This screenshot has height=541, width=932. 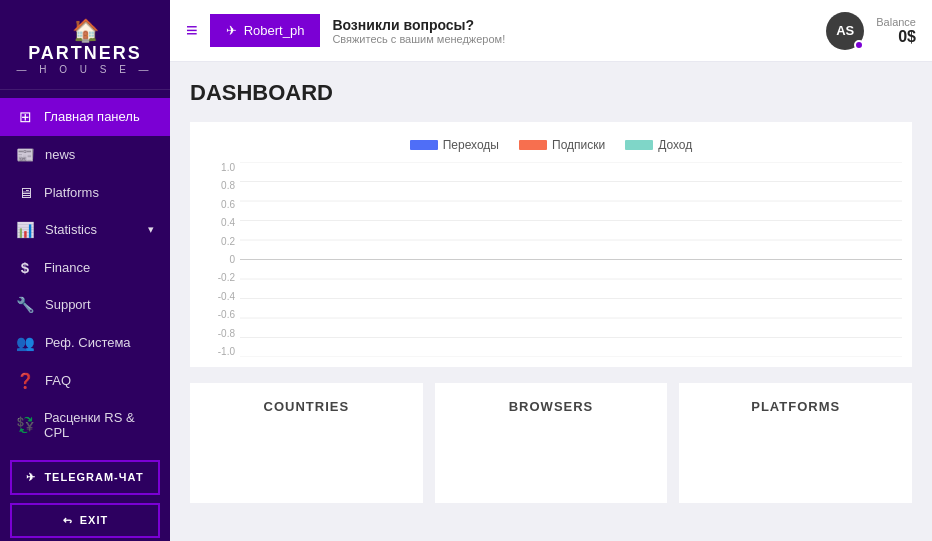 What do you see at coordinates (26, 305) in the screenshot?
I see `support-icon: 🔧` at bounding box center [26, 305].